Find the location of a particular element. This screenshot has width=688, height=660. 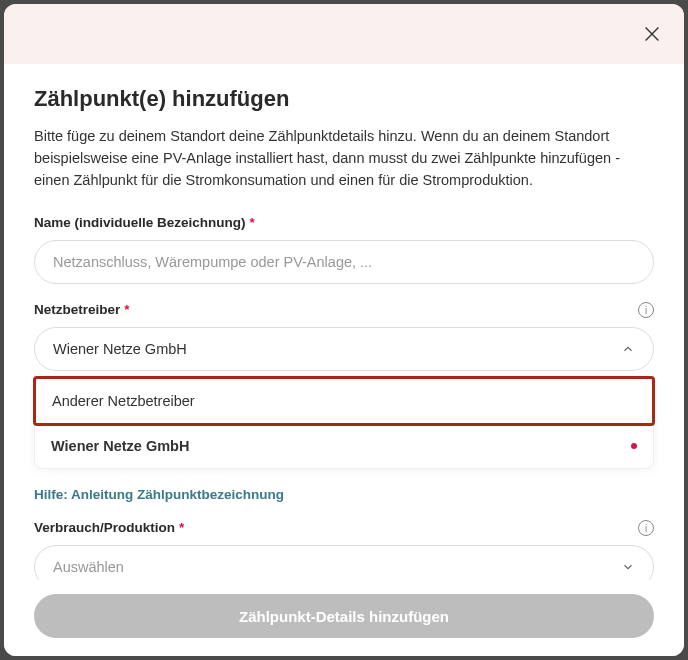

close-icon is located at coordinates (652, 34).